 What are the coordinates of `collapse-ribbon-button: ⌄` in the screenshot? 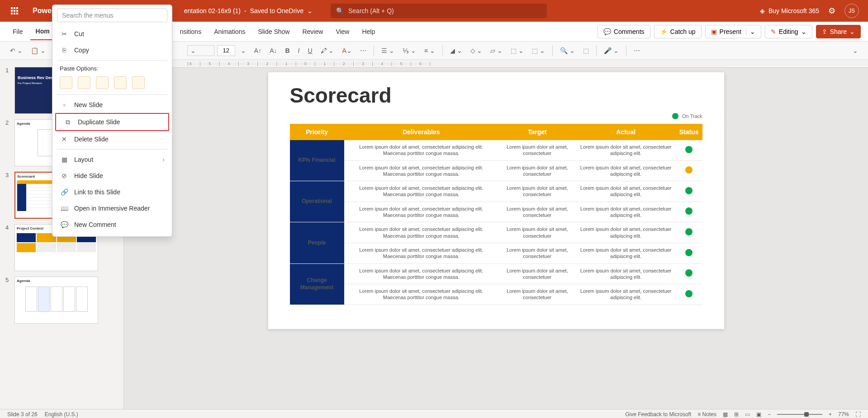 It's located at (855, 51).